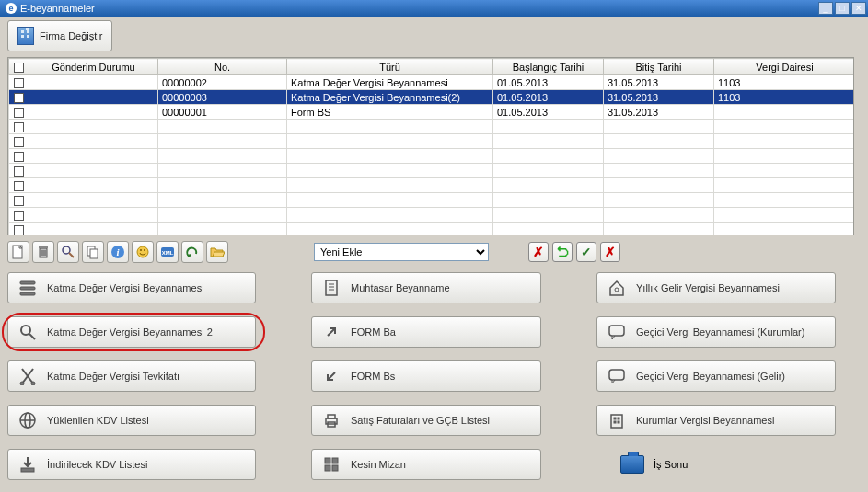 The height and width of the screenshot is (492, 868). Describe the element at coordinates (433, 112) in the screenshot. I see `table-row: 00000001Form BS01.05.201331.05.2013` at that location.